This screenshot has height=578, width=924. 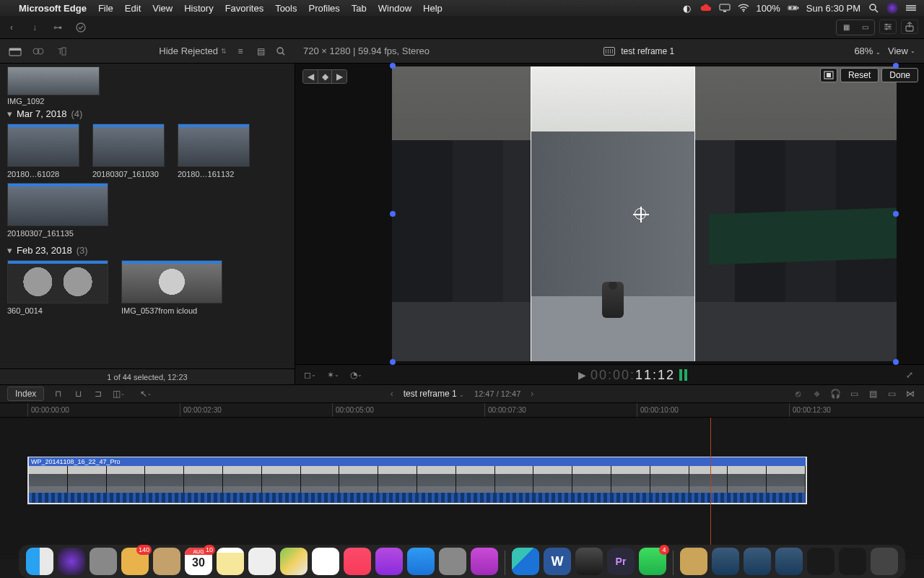 What do you see at coordinates (816, 394) in the screenshot?
I see `skimming-icon: ⎆` at bounding box center [816, 394].